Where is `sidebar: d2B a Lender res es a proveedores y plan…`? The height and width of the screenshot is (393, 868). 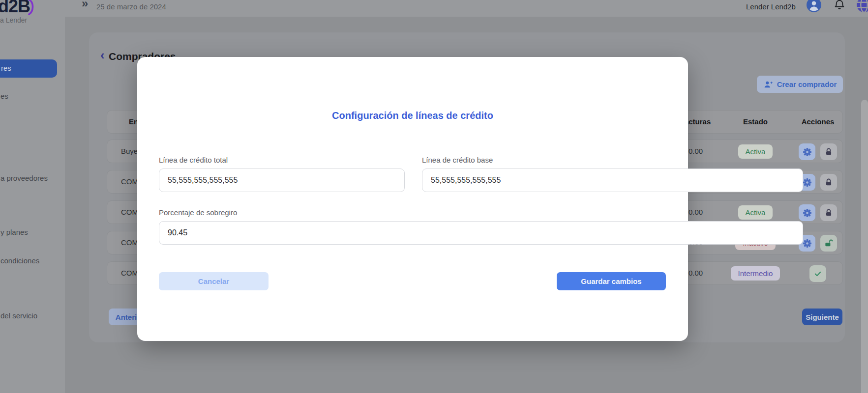
sidebar: d2B a Lender res es a proveedores y plan… is located at coordinates (32, 196).